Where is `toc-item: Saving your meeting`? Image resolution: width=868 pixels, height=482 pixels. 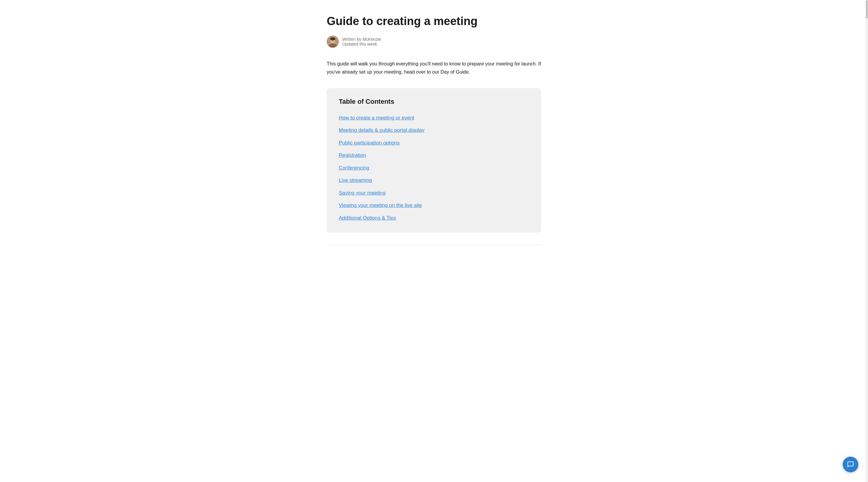
toc-item: Saving your meeting is located at coordinates (434, 193).